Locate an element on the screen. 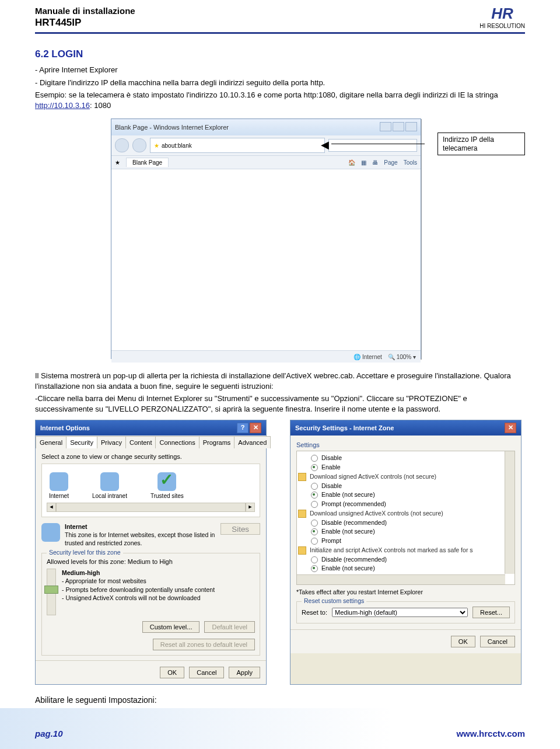 The width and height of the screenshot is (560, 749). window-buttons is located at coordinates (398, 127).